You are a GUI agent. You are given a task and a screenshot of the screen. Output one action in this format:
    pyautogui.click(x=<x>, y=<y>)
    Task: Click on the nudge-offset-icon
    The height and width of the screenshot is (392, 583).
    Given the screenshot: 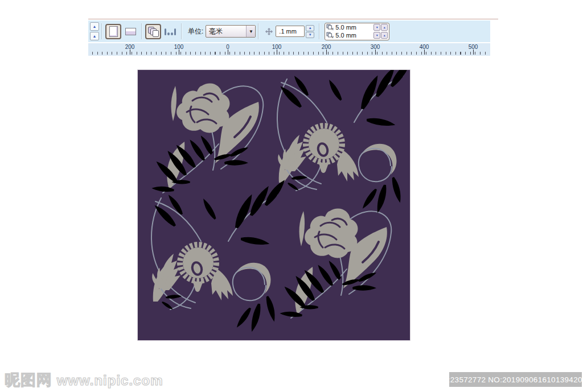 What is the action you would take?
    pyautogui.click(x=269, y=32)
    